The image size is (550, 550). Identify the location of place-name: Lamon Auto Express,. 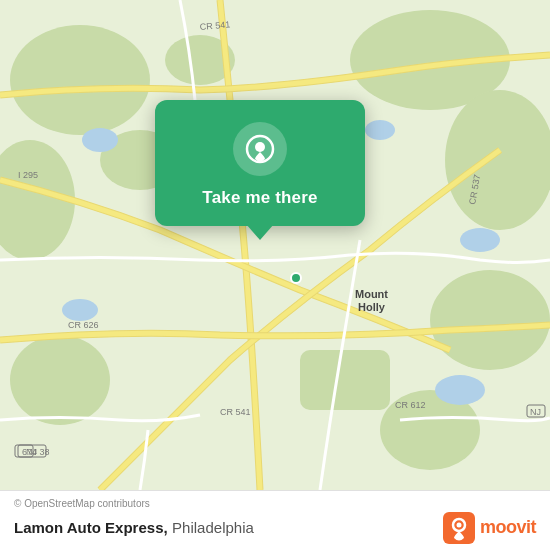
(91, 528).